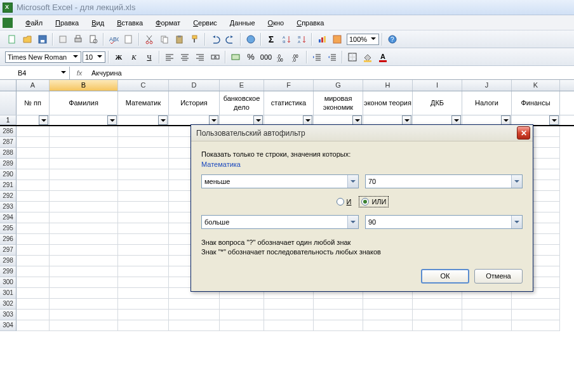  I want to click on row-header: 294, so click(8, 218).